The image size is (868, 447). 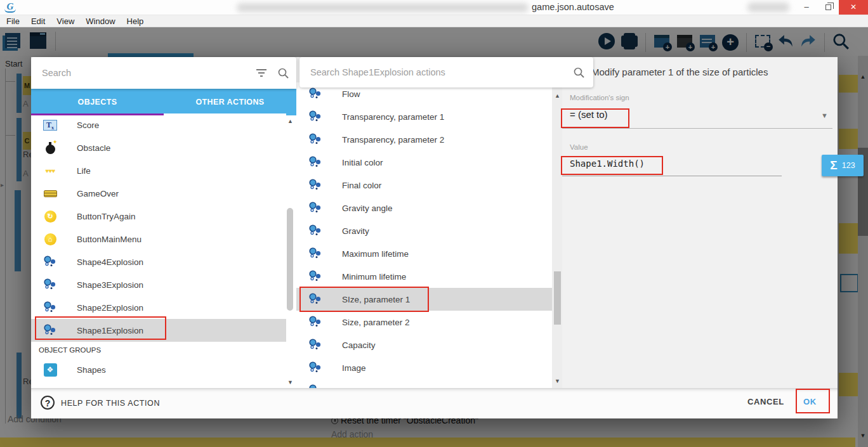 I want to click on list-row: ↻ ButtonTryAgain, so click(x=159, y=216).